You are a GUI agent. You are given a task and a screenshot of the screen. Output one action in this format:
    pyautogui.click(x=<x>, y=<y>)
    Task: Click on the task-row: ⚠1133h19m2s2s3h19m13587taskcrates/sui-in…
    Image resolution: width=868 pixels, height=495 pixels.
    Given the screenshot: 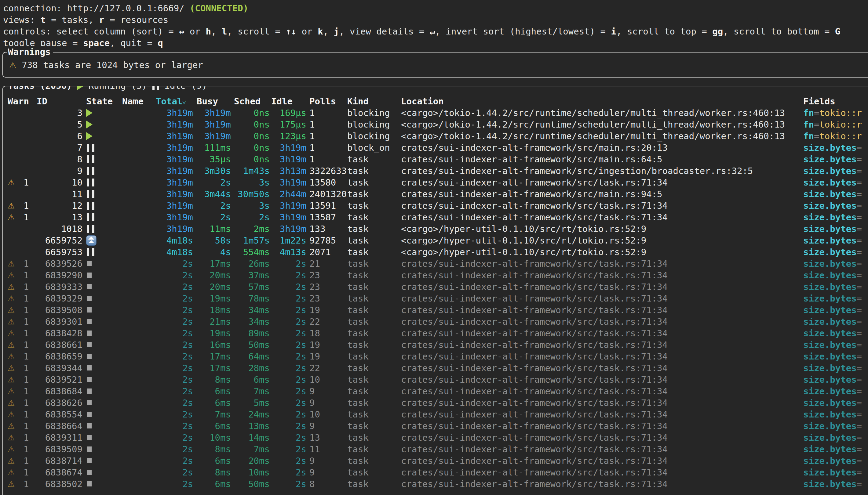 What is the action you would take?
    pyautogui.click(x=435, y=217)
    